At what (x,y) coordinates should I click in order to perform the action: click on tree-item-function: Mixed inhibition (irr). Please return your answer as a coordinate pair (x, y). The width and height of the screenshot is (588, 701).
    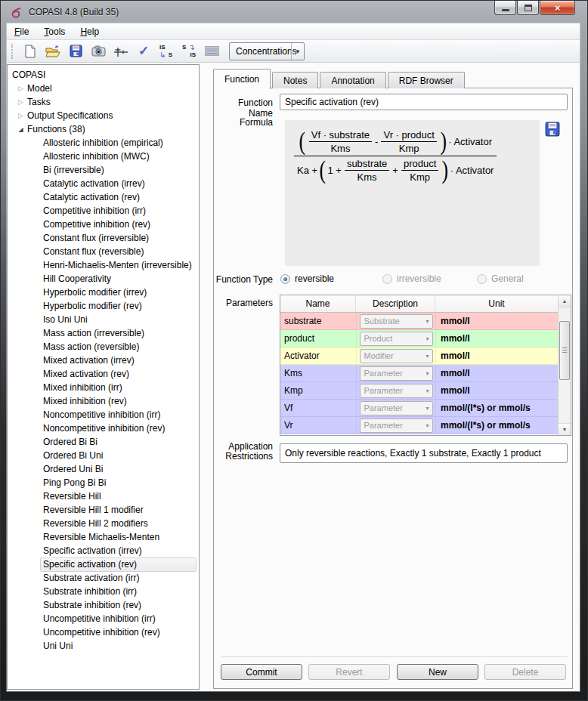
    Looking at the image, I should click on (103, 388).